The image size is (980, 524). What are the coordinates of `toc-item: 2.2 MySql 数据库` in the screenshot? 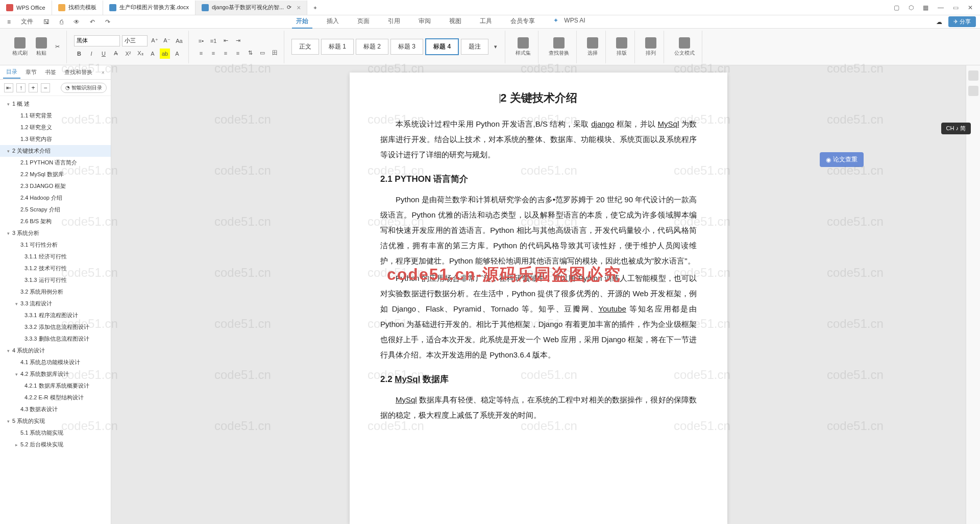 It's located at (55, 175).